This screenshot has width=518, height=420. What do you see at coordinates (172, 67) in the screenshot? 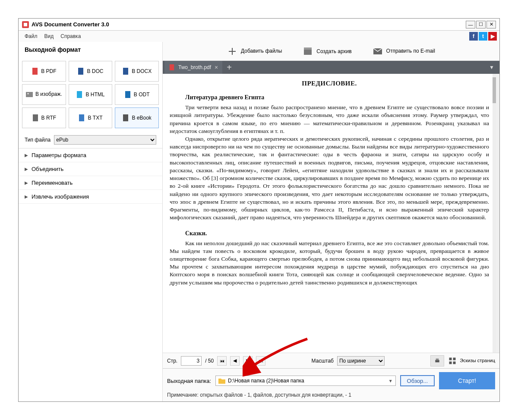
I see `pdf-icon` at bounding box center [172, 67].